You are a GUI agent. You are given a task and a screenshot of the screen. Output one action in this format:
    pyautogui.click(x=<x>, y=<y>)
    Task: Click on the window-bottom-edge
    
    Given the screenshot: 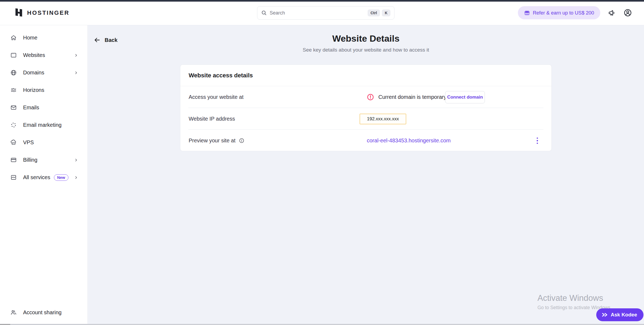 What is the action you would take?
    pyautogui.click(x=322, y=324)
    